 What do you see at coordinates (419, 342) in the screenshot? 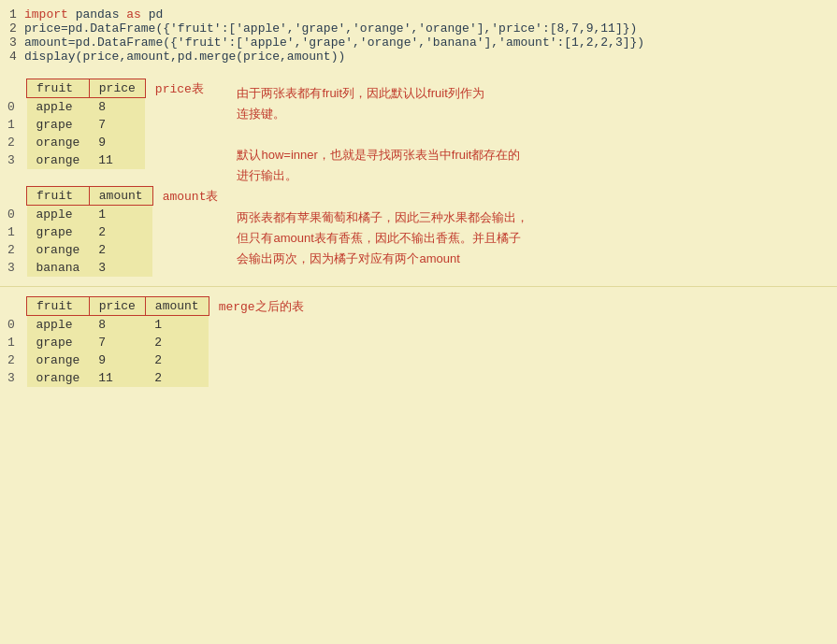
I see `merged-container: fruit price amount 0 apple 8 1 1 grape` at bounding box center [419, 342].